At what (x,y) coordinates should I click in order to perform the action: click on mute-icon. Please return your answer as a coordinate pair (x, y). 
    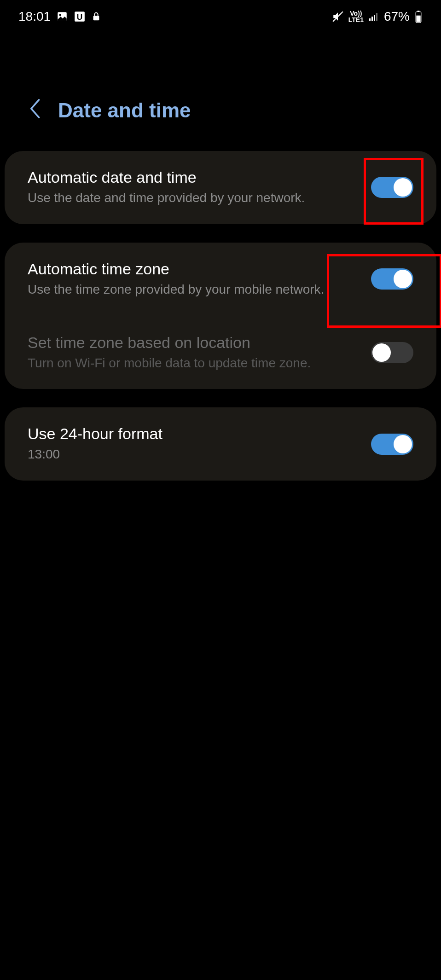
    Looking at the image, I should click on (338, 17).